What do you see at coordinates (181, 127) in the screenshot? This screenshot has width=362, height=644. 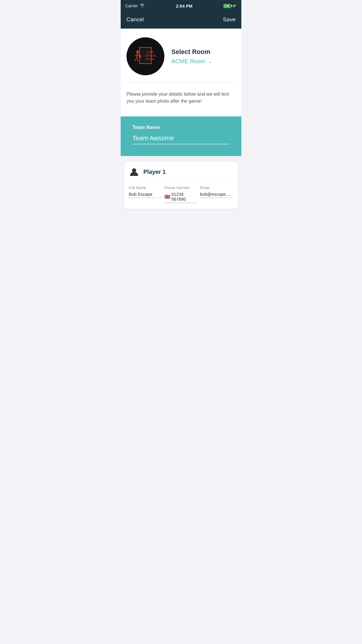 I see `team-name-label: Team Name` at bounding box center [181, 127].